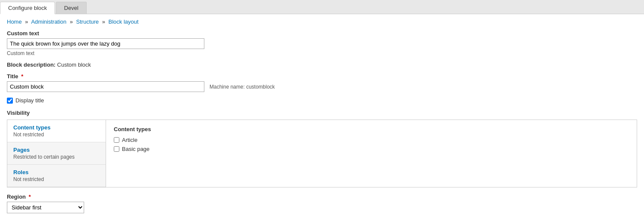 The height and width of the screenshot is (215, 644). I want to click on title-group: Title * Machine name: customblock, so click(322, 83).